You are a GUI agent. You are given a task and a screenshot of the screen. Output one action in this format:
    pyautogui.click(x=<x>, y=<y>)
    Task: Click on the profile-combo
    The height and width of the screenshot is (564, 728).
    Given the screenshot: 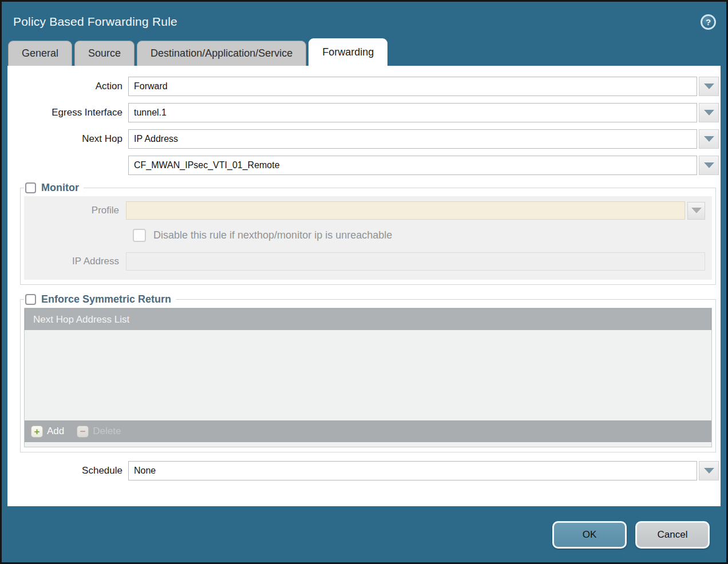 What is the action you would take?
    pyautogui.click(x=419, y=210)
    